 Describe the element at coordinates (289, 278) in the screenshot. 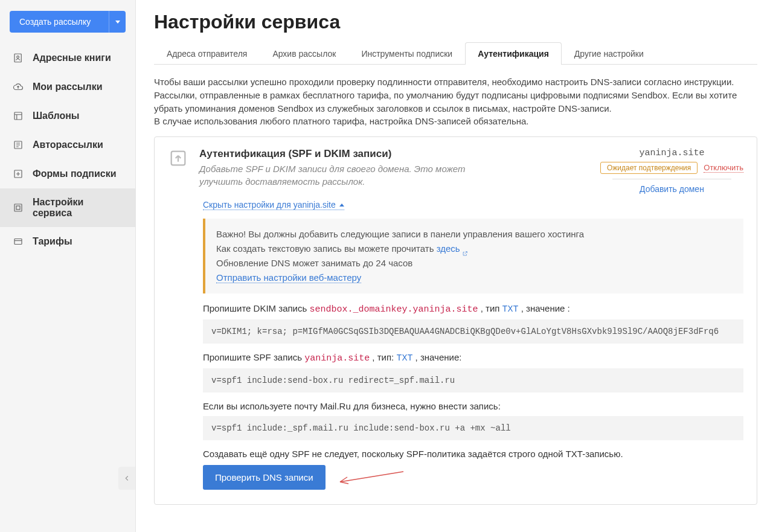

I see `send-to-webmaster-link: Отправить настройки веб-мастеру` at that location.